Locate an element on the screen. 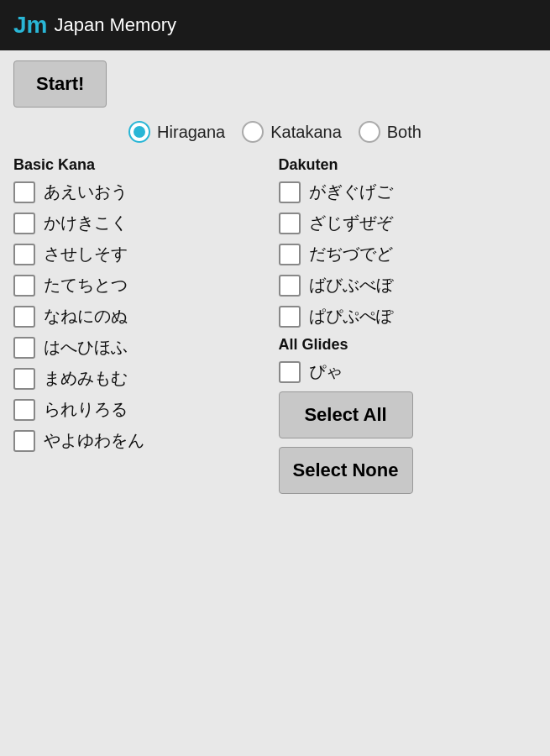 The width and height of the screenshot is (550, 756). radio-katakana: Katakana is located at coordinates (292, 132).